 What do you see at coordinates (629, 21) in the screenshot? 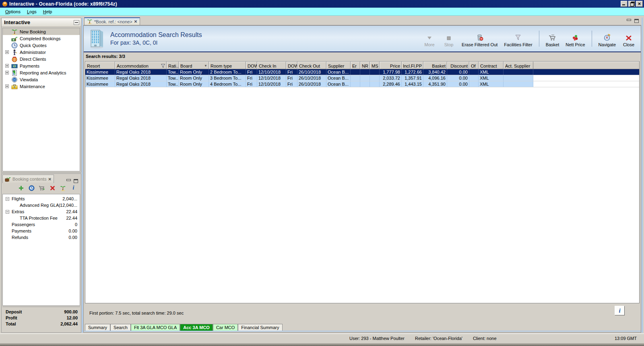
I see `editor-minimize-icon` at bounding box center [629, 21].